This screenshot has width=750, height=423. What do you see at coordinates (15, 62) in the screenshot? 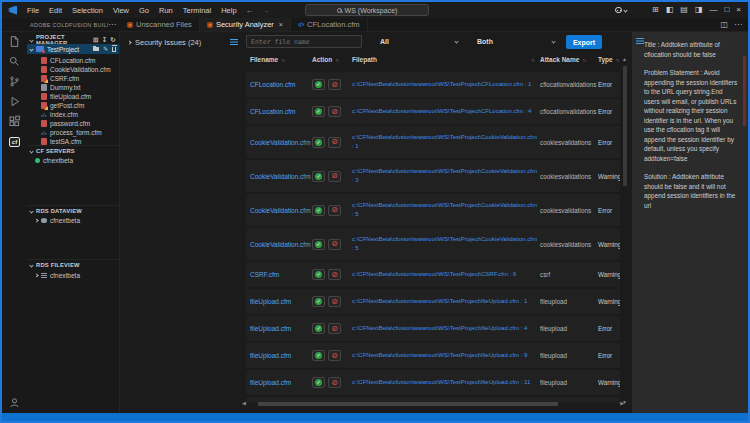
I see `search-view-icon` at bounding box center [15, 62].